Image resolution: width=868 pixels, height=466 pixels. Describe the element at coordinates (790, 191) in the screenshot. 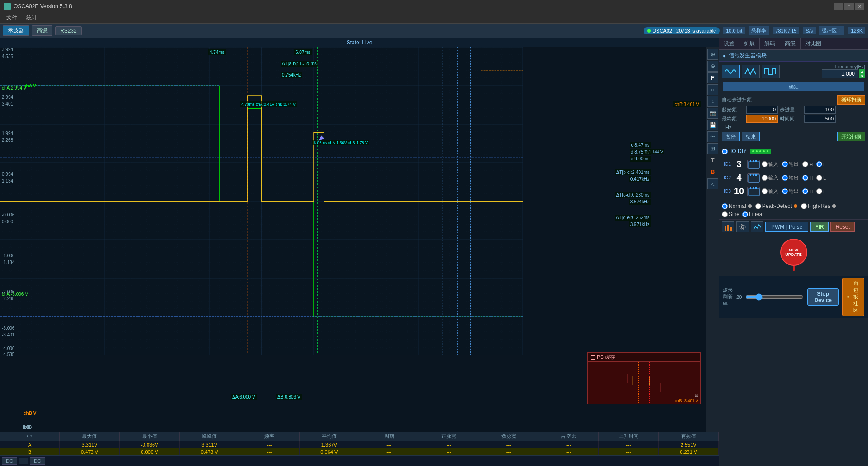

I see `io3-output-option: 输出` at that location.